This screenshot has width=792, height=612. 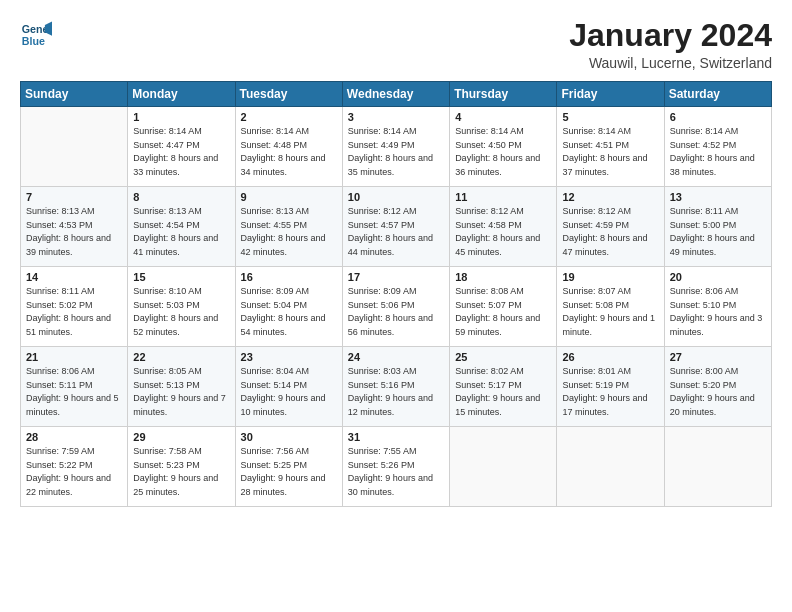 What do you see at coordinates (610, 387) in the screenshot?
I see `calendar-cell: 26Sunrise: 8:01 AMSunset: 5:19 PMDayligh…` at bounding box center [610, 387].